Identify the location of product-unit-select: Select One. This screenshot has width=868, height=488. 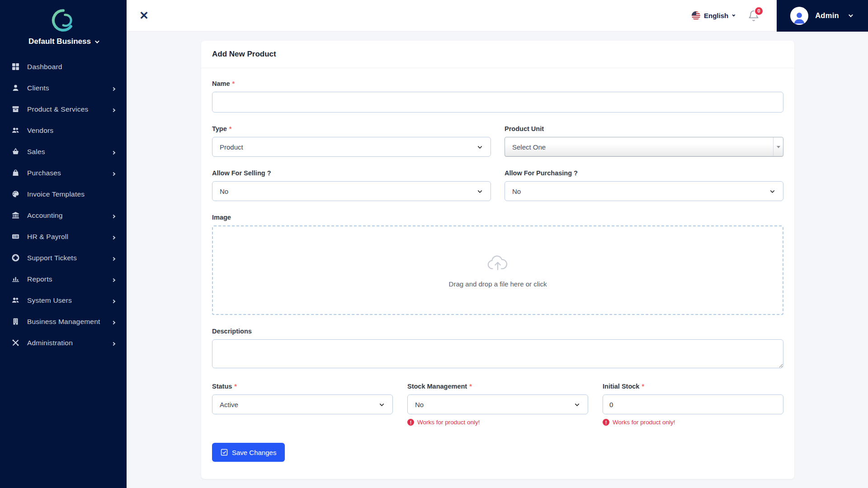
(644, 147).